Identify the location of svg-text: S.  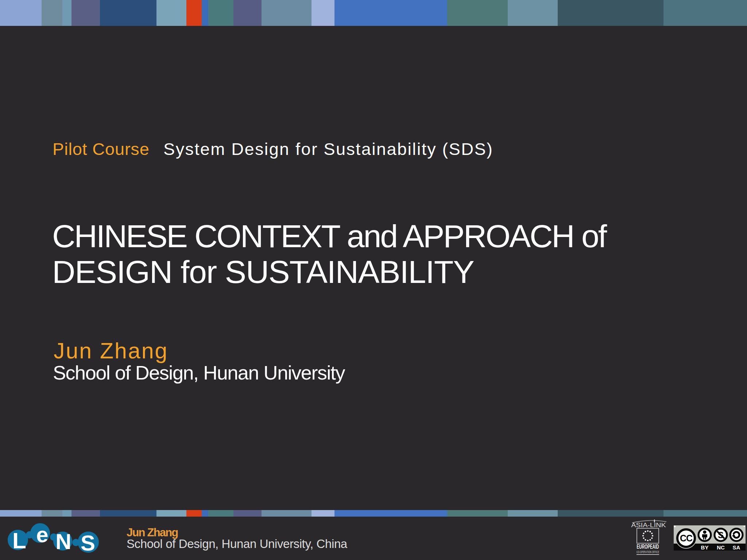
(88, 543).